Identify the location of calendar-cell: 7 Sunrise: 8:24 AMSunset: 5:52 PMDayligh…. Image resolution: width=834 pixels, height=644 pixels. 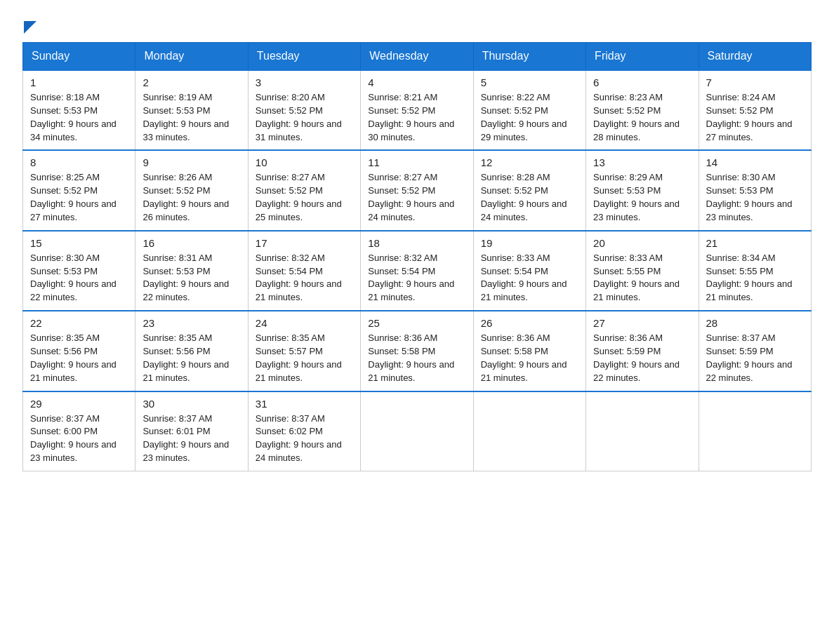
(755, 110).